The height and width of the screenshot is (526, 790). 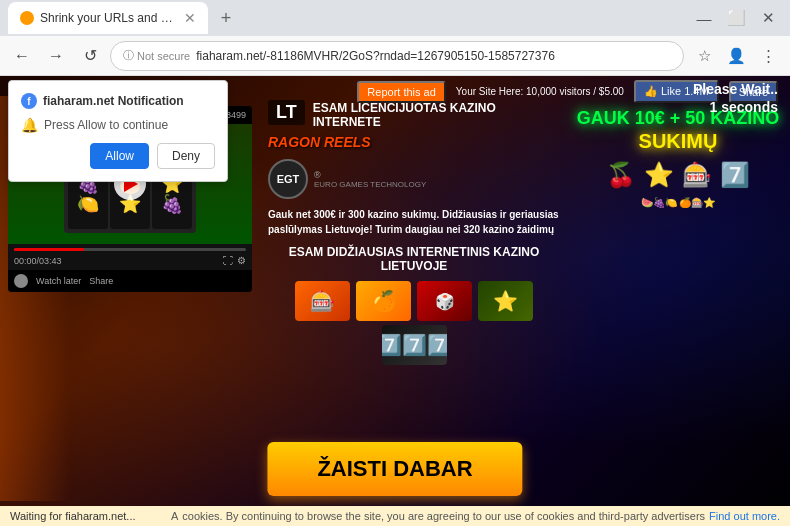 I want to click on watch-later-button: Watch later, so click(x=58, y=281).